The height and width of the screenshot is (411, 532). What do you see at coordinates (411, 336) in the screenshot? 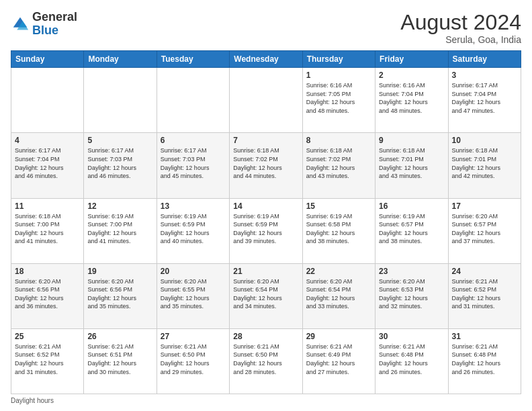
I see `day-number: 30` at bounding box center [411, 336].